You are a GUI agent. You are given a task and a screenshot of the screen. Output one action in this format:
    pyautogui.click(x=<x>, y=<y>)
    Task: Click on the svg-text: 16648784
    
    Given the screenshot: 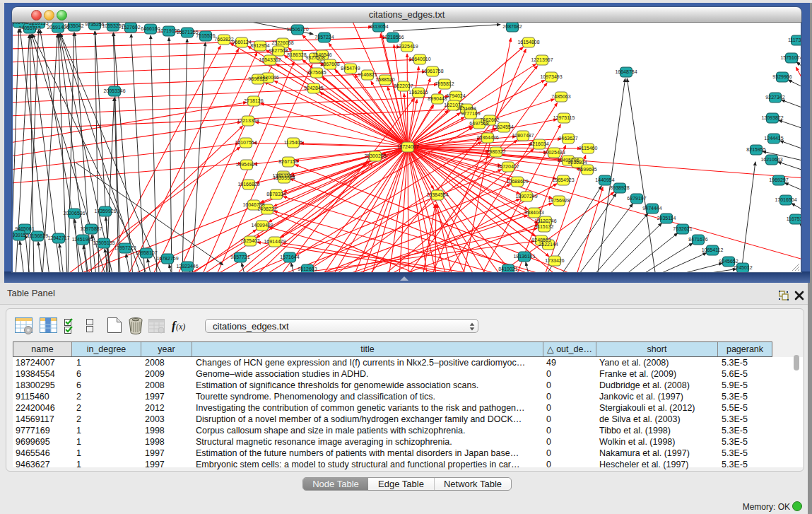 What is the action you would take?
    pyautogui.click(x=626, y=72)
    